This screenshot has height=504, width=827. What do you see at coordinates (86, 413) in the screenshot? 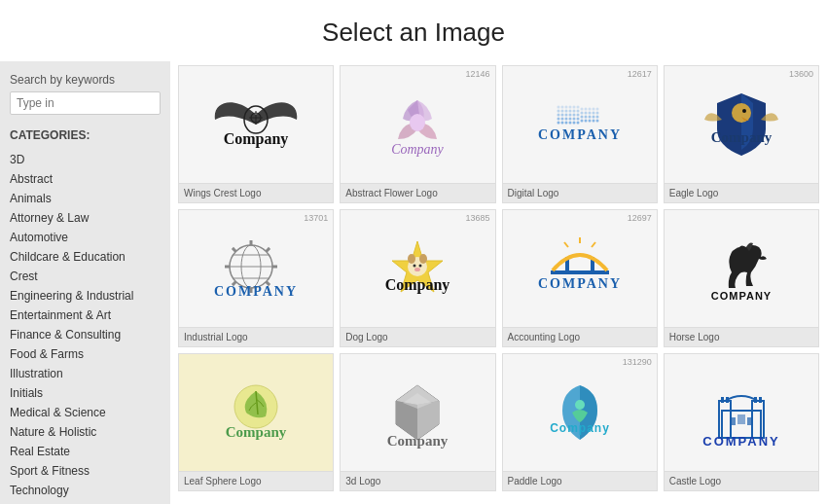
I see `category-item: Medical & Science` at bounding box center [86, 413].